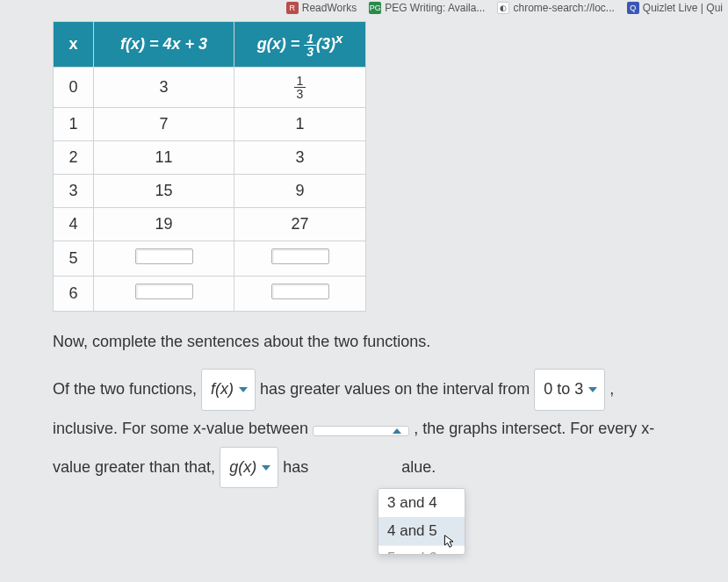  What do you see at coordinates (242, 467) in the screenshot?
I see `chip-label: g(x)` at bounding box center [242, 467].